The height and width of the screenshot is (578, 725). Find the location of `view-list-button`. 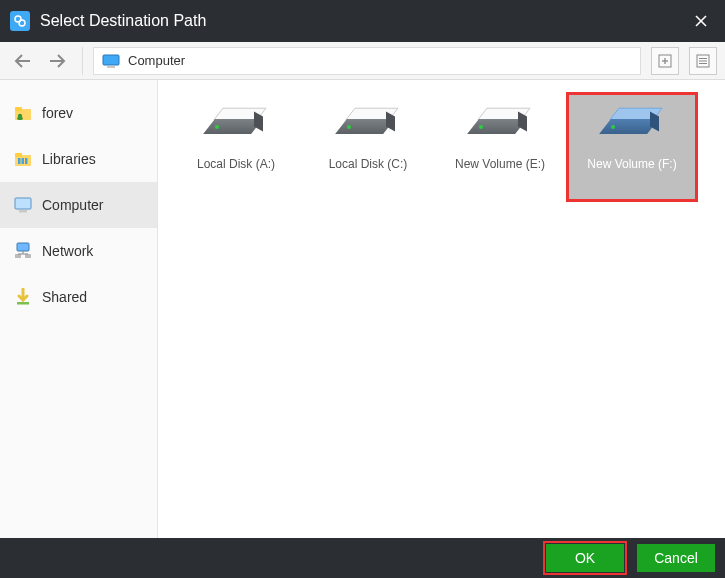

view-list-button is located at coordinates (703, 61).